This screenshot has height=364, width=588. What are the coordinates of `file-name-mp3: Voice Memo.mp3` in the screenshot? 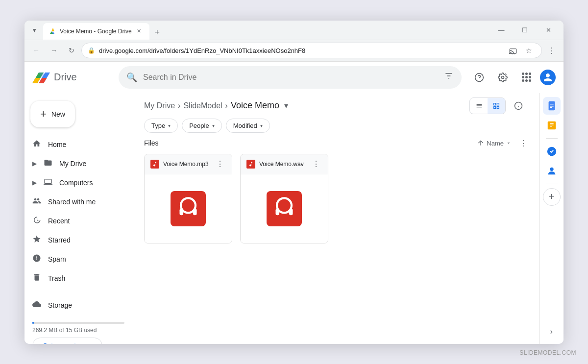 It's located at (186, 164).